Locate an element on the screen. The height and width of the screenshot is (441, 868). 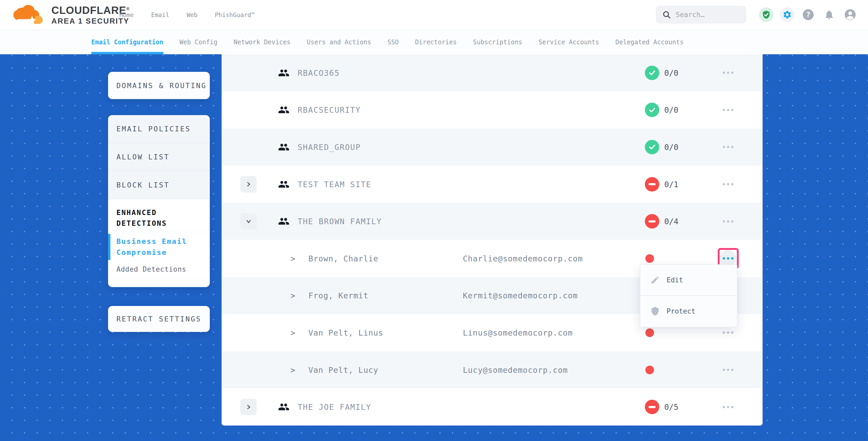
sidebar-item-added-detections: Added Detections is located at coordinates (159, 269).